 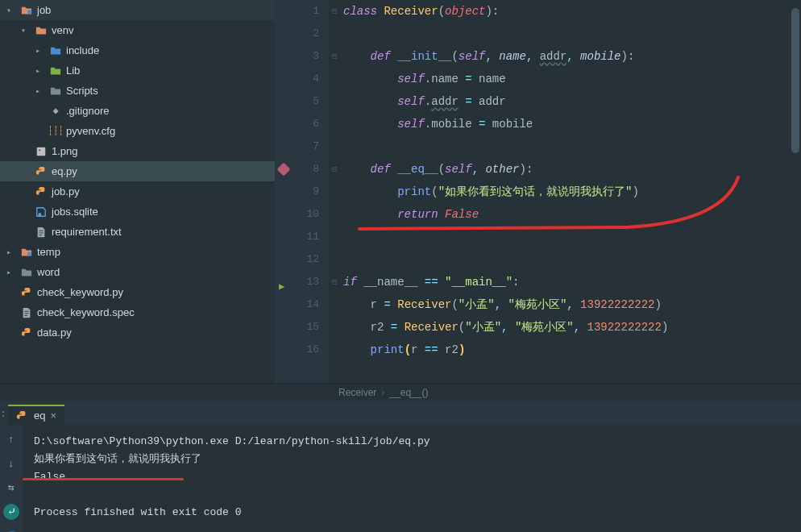 I want to click on tree-item-venv: ▾venv, so click(x=137, y=31).